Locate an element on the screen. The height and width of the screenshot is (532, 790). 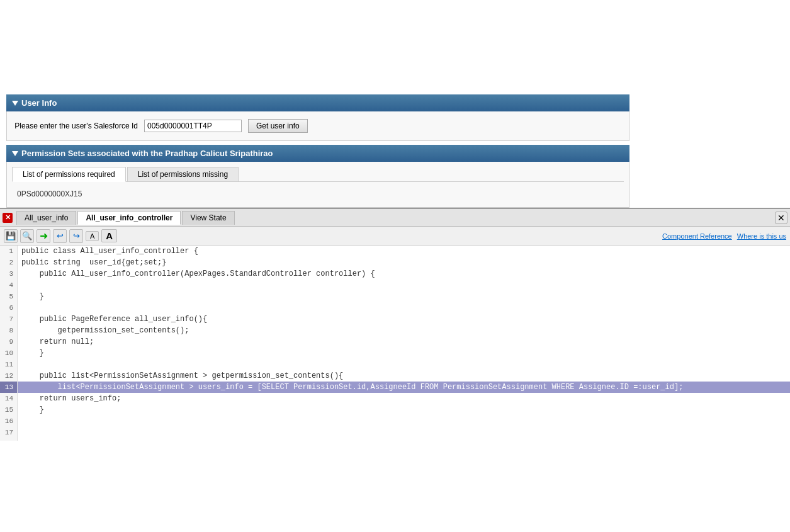
code-line: 10 } is located at coordinates (395, 353).